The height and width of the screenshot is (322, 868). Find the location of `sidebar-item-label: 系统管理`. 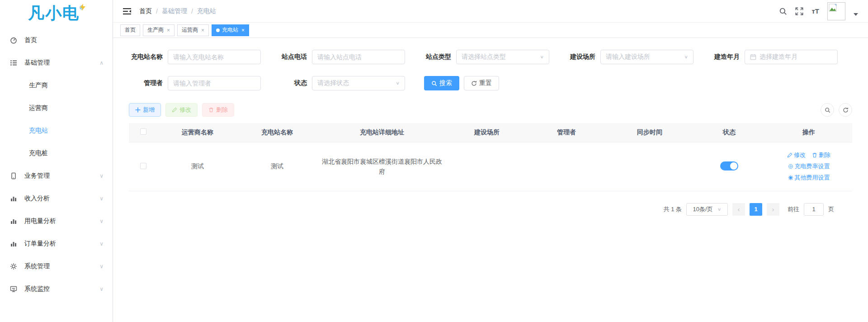

sidebar-item-label: 系统管理 is located at coordinates (37, 266).